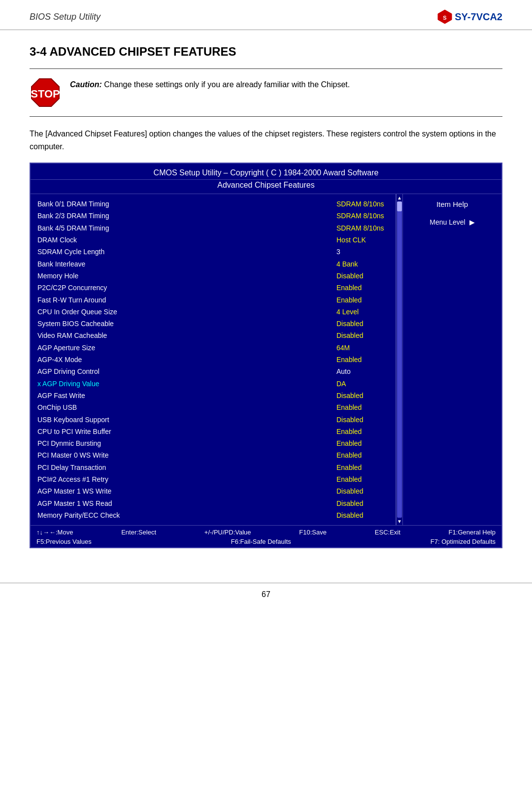  I want to click on table-row: Bank 4/5 DRAM TimingSDRAM 8/10ns, so click(217, 228).